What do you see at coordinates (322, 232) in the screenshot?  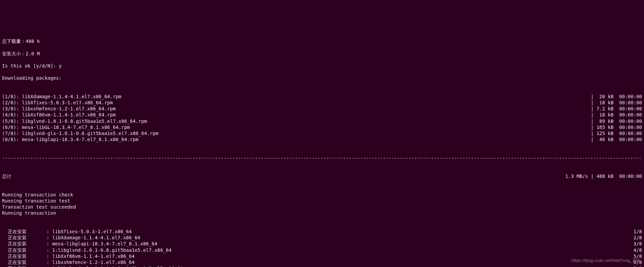 I see `install-step-row: 正在安装 : libXfixes-5.0.3-1.el7.x86_641/8` at bounding box center [322, 232].